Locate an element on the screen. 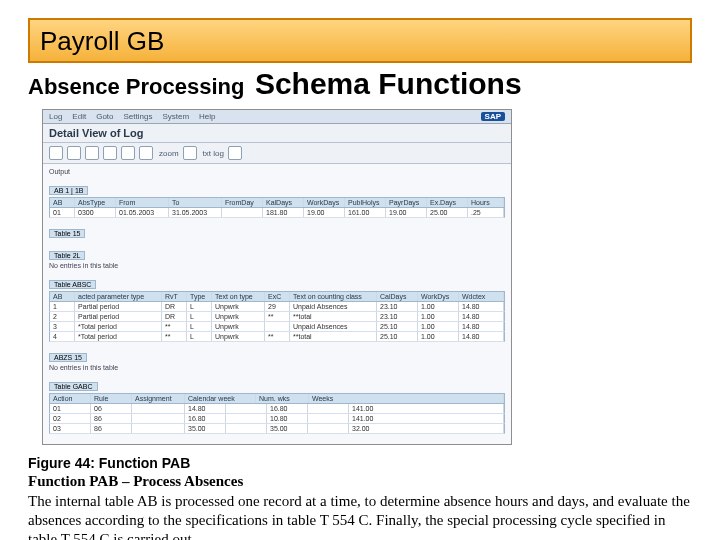 This screenshot has height=540, width=720. cell: 23.10 is located at coordinates (398, 316).